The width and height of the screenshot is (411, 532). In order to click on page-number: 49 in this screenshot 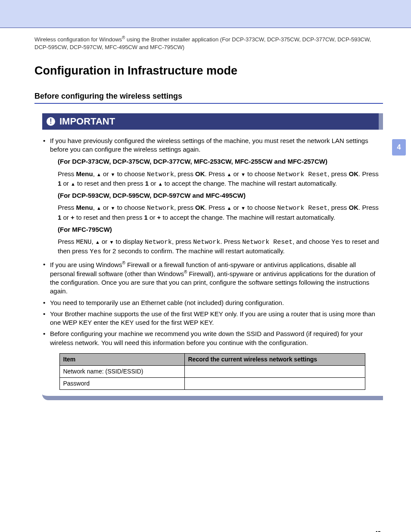, I will do `click(209, 531)`.